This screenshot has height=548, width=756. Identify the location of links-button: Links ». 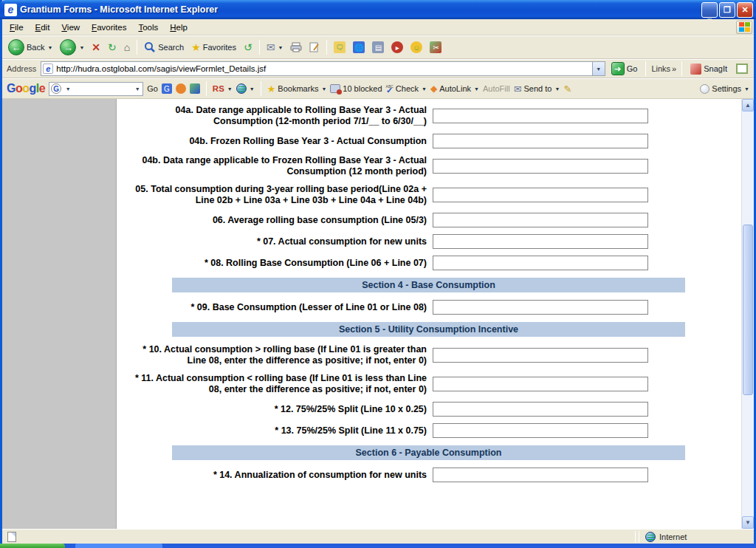
(664, 69).